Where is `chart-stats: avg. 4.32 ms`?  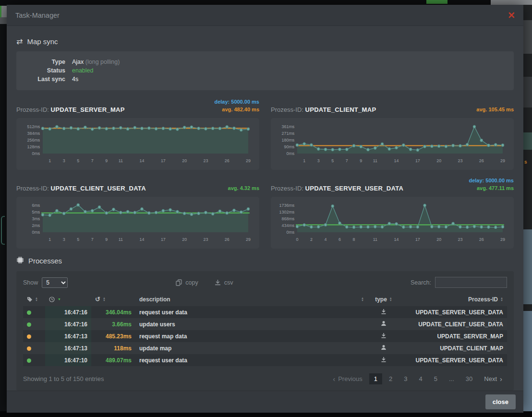
chart-stats: avg. 4.32 ms is located at coordinates (244, 188).